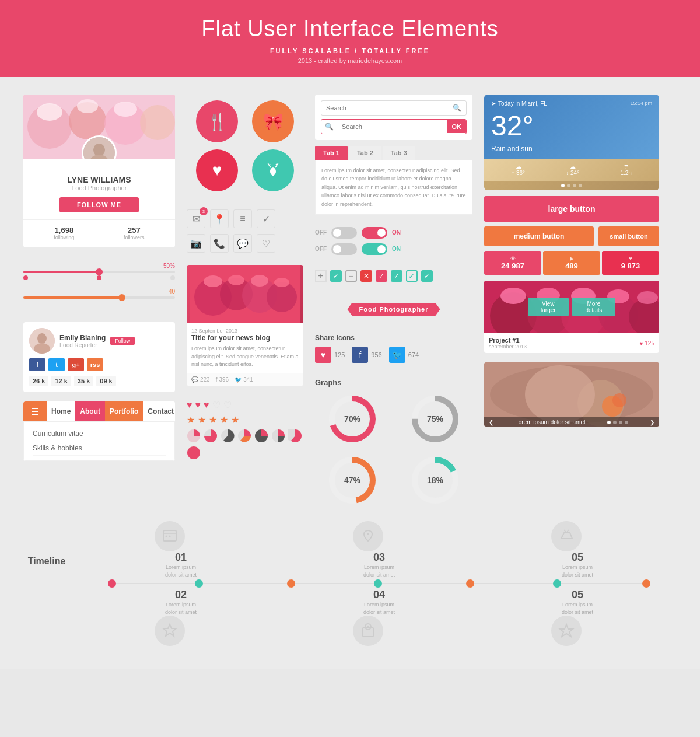 This screenshot has height=737, width=700. I want to click on graphs-section: Graphs 70%, so click(394, 442).